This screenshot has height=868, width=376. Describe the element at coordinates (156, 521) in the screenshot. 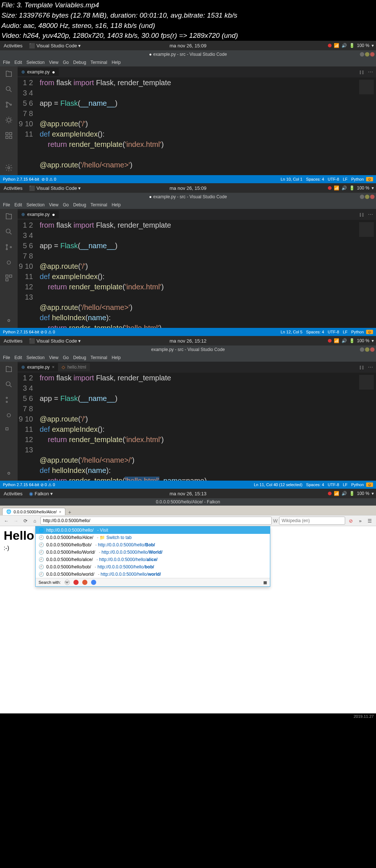

I see `url-bar` at that location.